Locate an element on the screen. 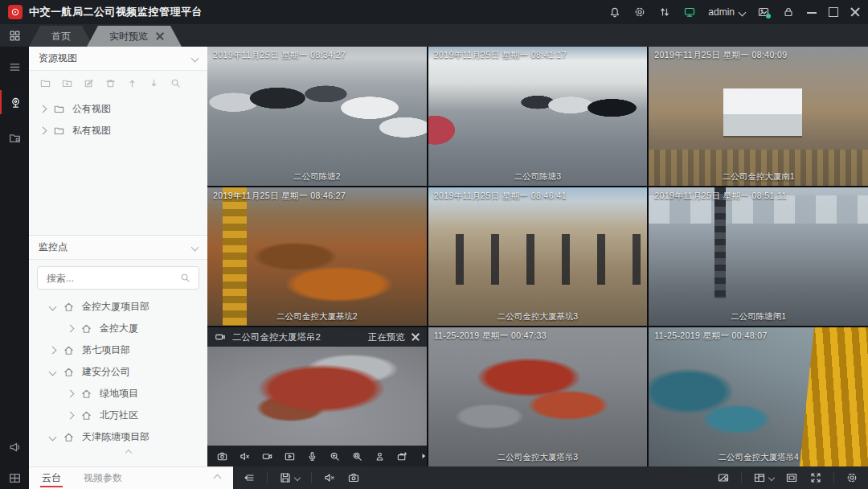 The image size is (868, 489). strip-item-announce is located at coordinates (14, 446).